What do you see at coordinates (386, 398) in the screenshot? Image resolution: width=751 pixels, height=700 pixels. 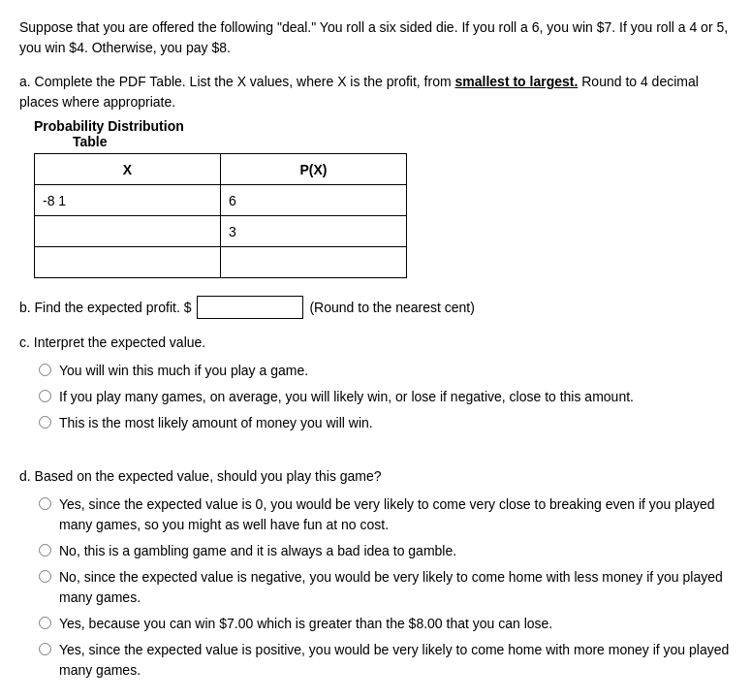 I see `interpret-options: You will win this much if you play a gam…` at bounding box center [386, 398].